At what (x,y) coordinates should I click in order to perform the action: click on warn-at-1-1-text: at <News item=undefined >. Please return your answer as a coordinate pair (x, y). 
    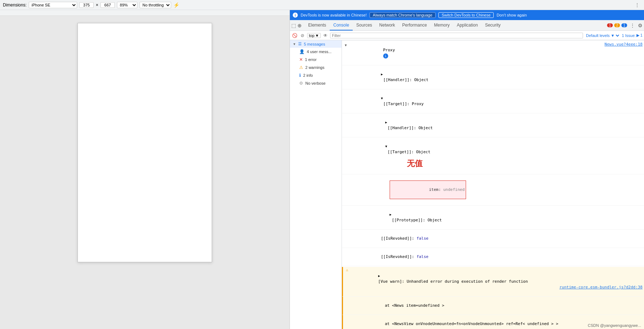
    Looking at the image, I should click on (412, 306).